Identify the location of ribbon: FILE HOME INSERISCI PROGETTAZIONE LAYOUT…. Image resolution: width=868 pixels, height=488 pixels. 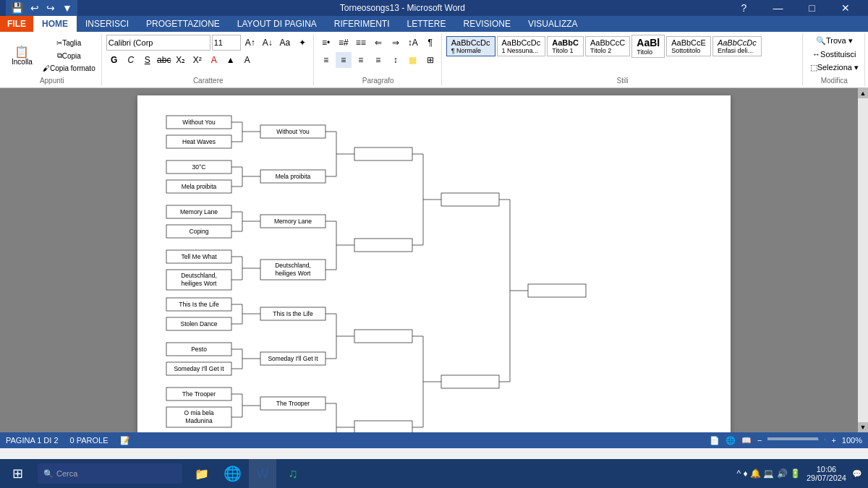
(434, 52).